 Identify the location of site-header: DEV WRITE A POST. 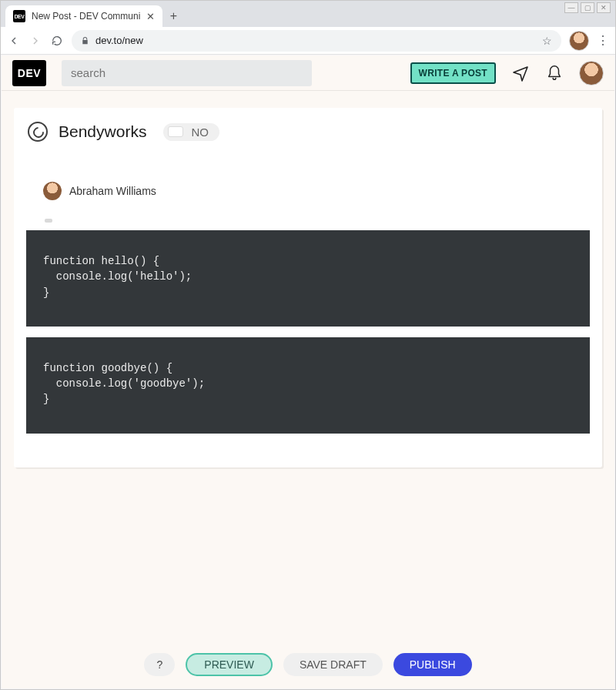
(308, 73).